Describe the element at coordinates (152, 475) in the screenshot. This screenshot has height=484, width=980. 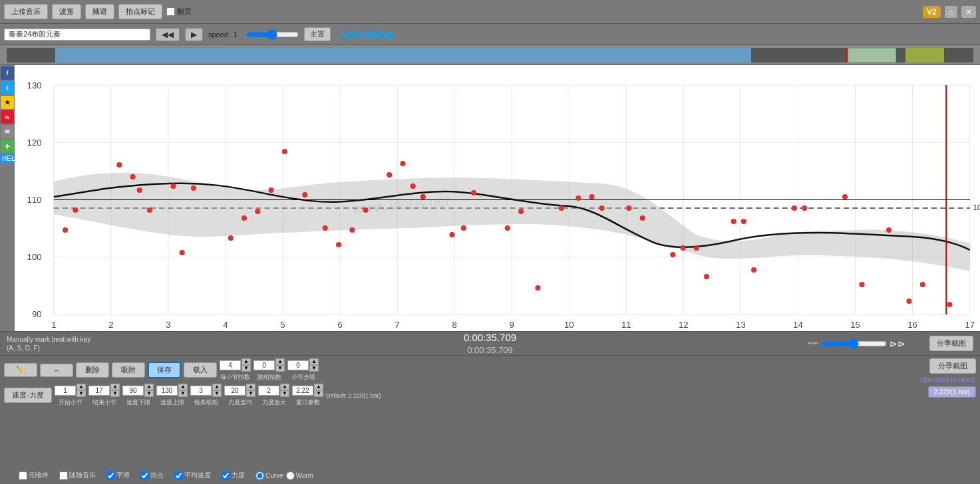
I see `beat-label: 拍点` at that location.